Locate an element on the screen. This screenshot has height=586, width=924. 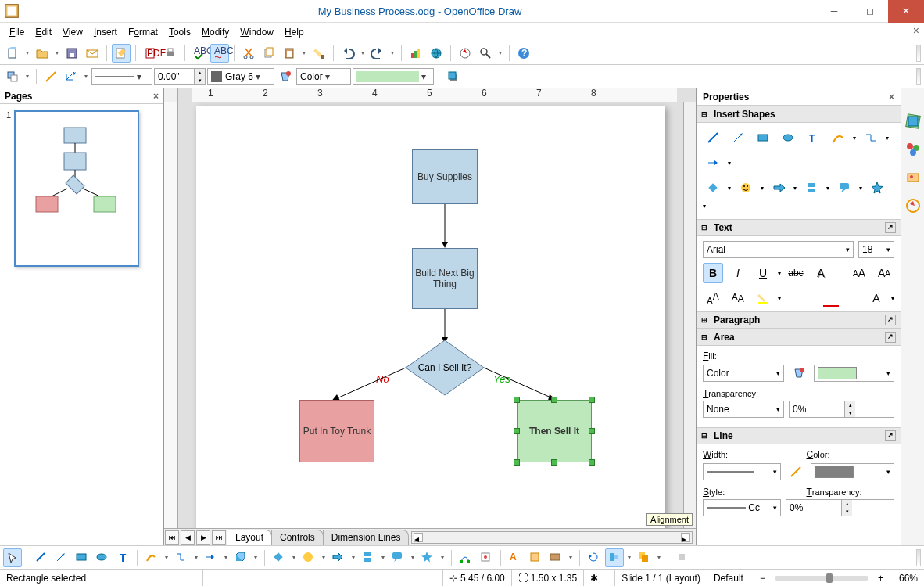
fontwork-tool: A is located at coordinates (515, 558).